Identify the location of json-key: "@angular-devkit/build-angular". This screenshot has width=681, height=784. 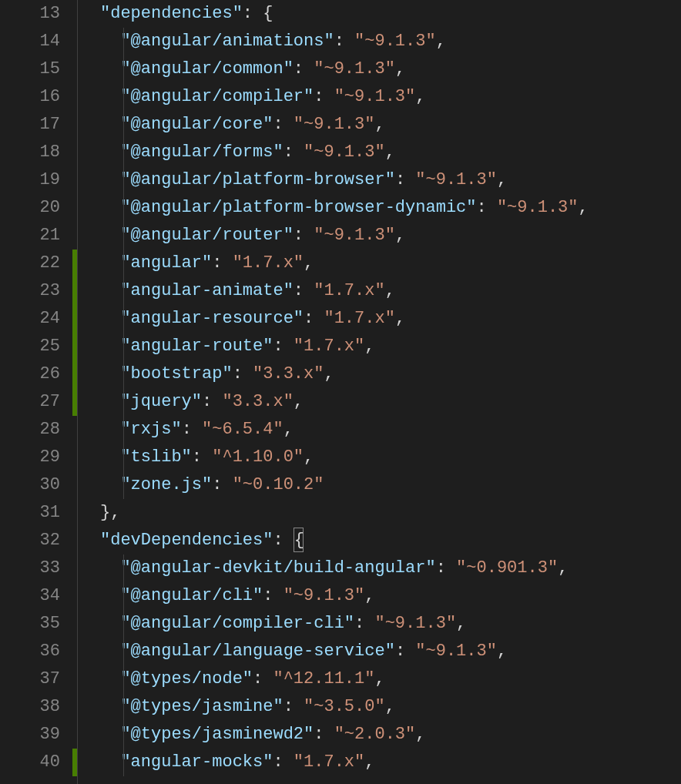
(277, 568).